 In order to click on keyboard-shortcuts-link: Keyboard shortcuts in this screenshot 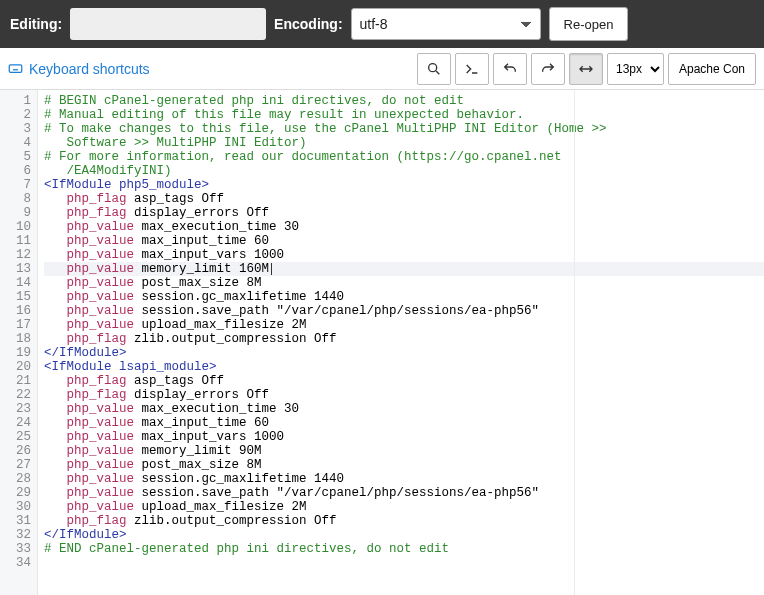, I will do `click(79, 69)`.